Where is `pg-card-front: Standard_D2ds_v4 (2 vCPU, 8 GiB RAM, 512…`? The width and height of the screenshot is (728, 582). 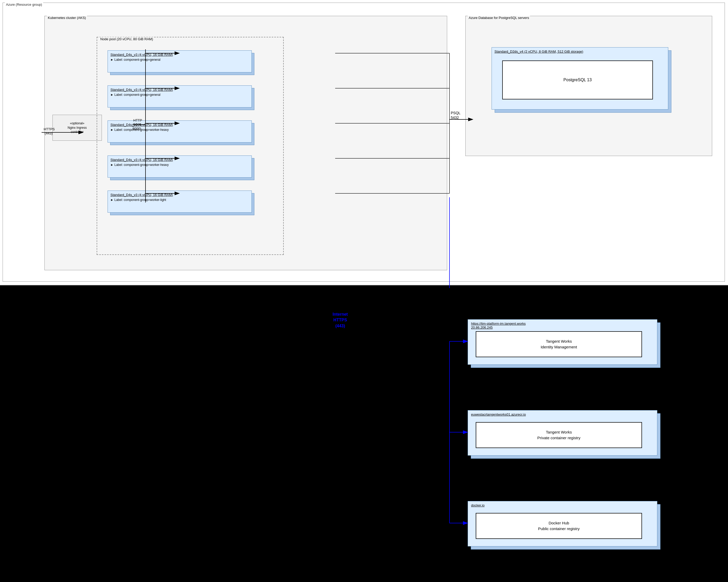 pg-card-front: Standard_D2ds_v4 (2 vCPU, 8 GiB RAM, 512… is located at coordinates (580, 78).